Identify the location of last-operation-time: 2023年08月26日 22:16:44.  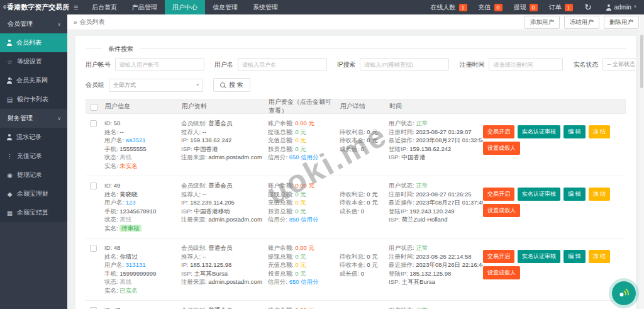
(449, 264).